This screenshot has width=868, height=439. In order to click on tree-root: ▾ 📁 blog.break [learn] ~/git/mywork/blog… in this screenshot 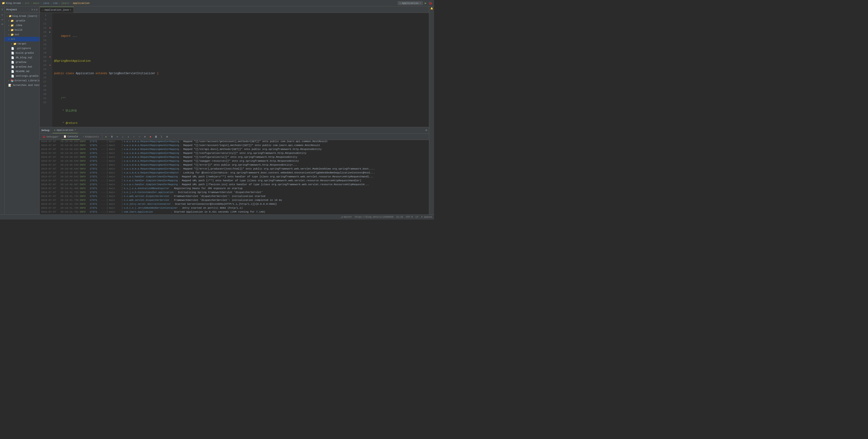, I will do `click(22, 16)`.